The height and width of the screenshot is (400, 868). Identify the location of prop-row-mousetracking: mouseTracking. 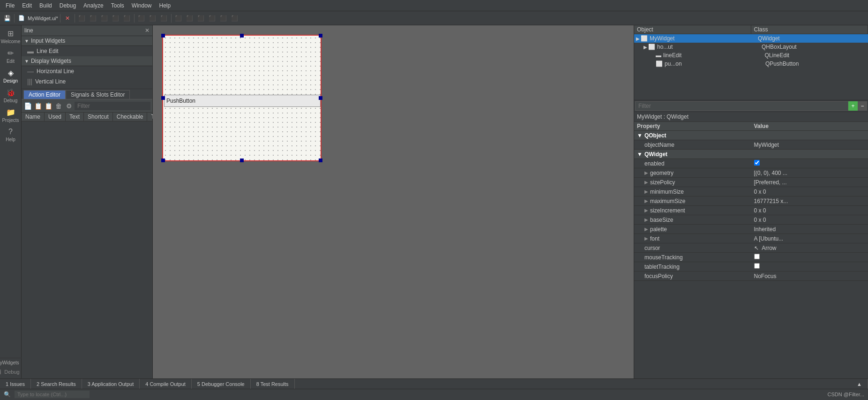
(751, 257).